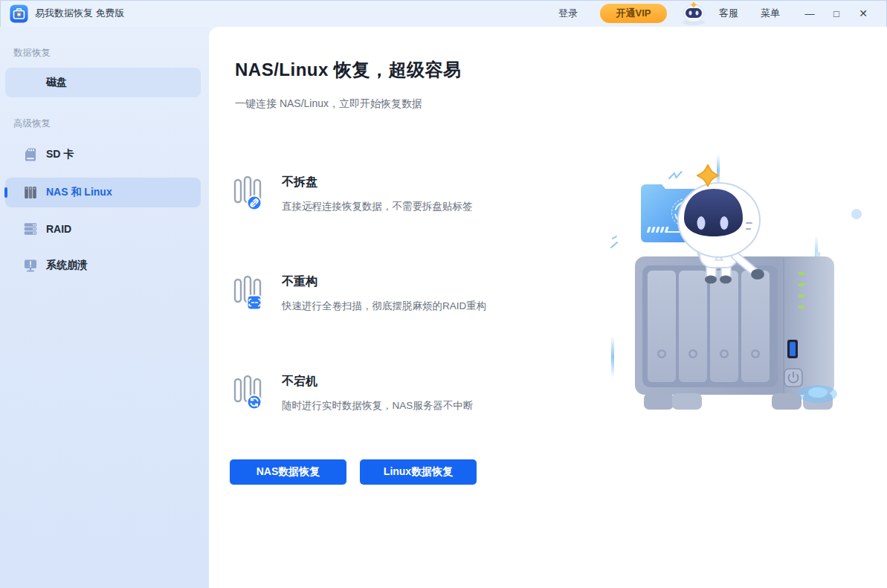  Describe the element at coordinates (59, 155) in the screenshot. I see `sidebar-item-label: SD 卡` at that location.